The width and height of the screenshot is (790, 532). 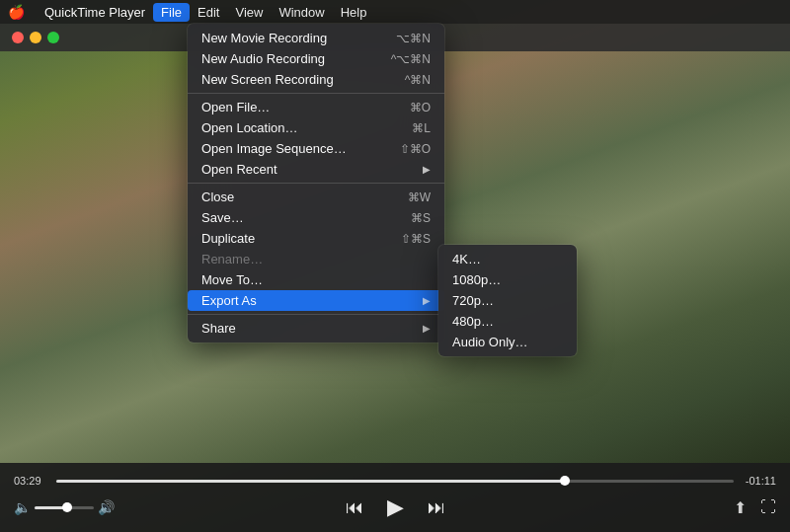 I want to click on menu-item-label: Open Image Sequence…, so click(x=275, y=148).